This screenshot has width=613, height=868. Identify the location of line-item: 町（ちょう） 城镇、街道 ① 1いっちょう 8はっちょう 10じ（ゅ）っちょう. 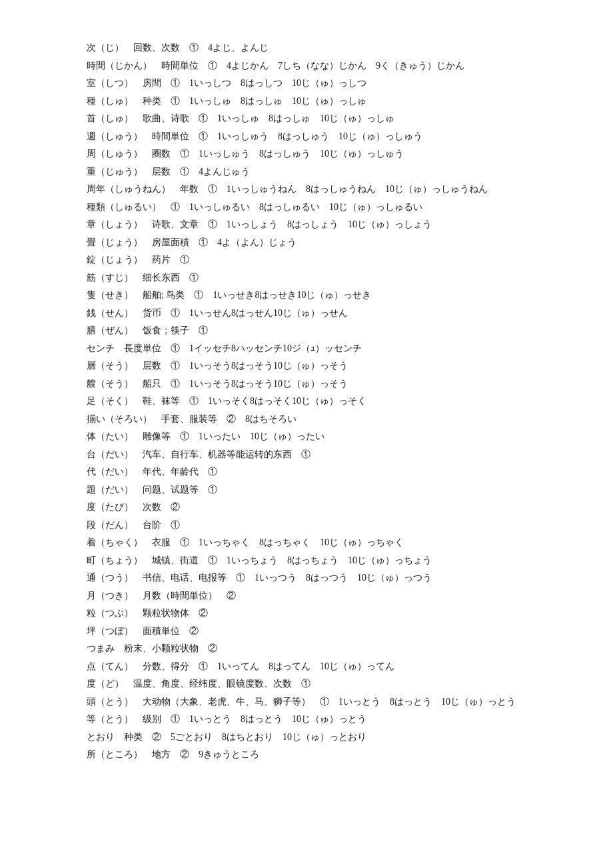
(310, 561).